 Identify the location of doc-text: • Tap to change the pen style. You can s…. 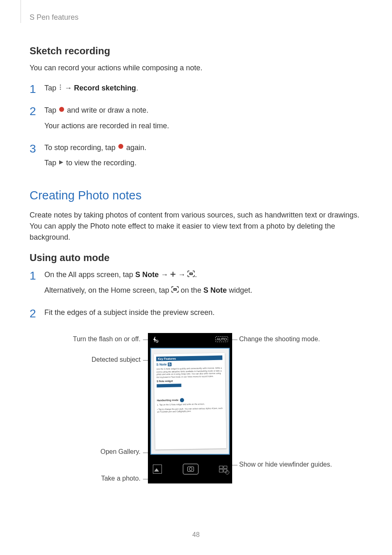
(190, 410).